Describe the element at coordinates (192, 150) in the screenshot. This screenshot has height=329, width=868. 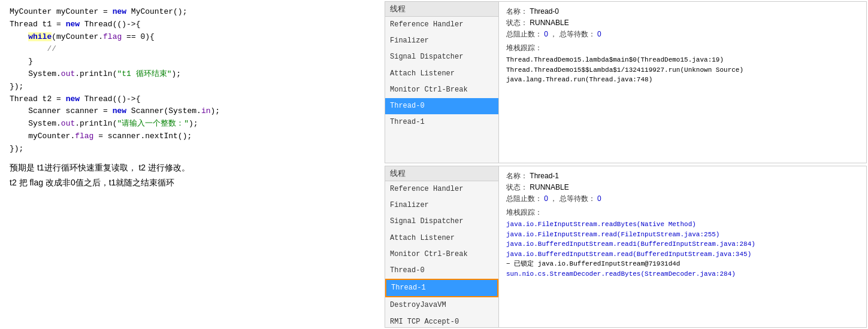
I see `code-line-12: });` at that location.